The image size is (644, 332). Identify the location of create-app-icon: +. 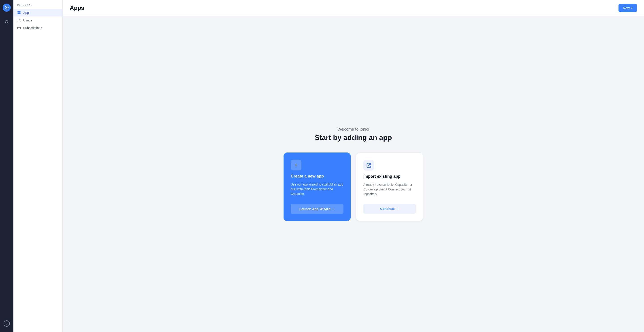
(296, 165).